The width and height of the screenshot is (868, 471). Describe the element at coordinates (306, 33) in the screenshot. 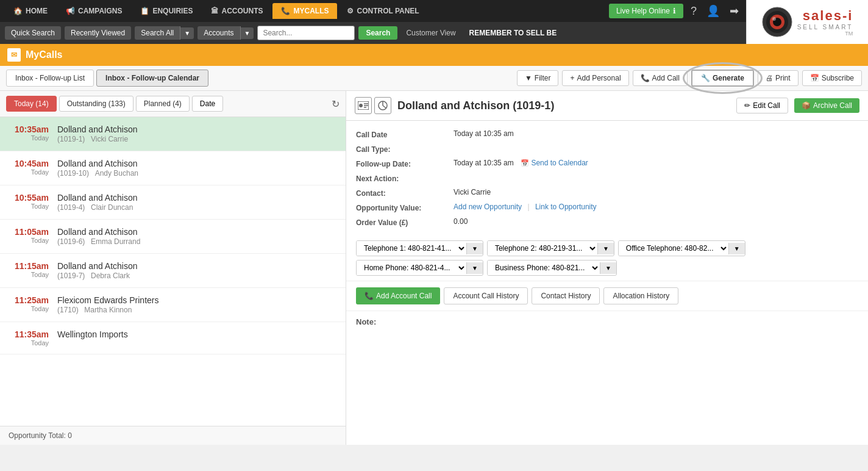

I see `search-input` at that location.